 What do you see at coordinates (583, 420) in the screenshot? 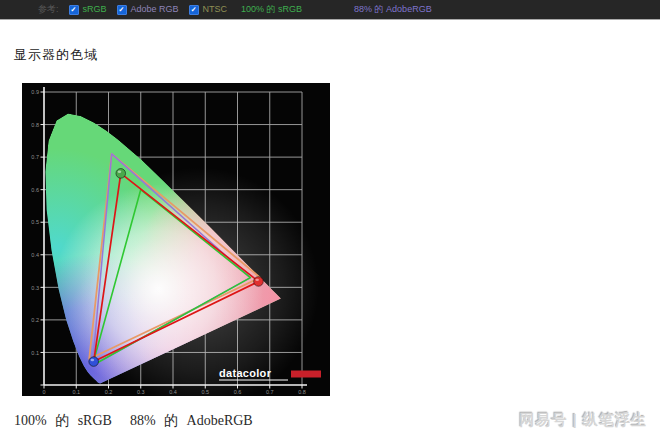
I see `watermark: 网易号 | 纵笔浮生` at bounding box center [583, 420].